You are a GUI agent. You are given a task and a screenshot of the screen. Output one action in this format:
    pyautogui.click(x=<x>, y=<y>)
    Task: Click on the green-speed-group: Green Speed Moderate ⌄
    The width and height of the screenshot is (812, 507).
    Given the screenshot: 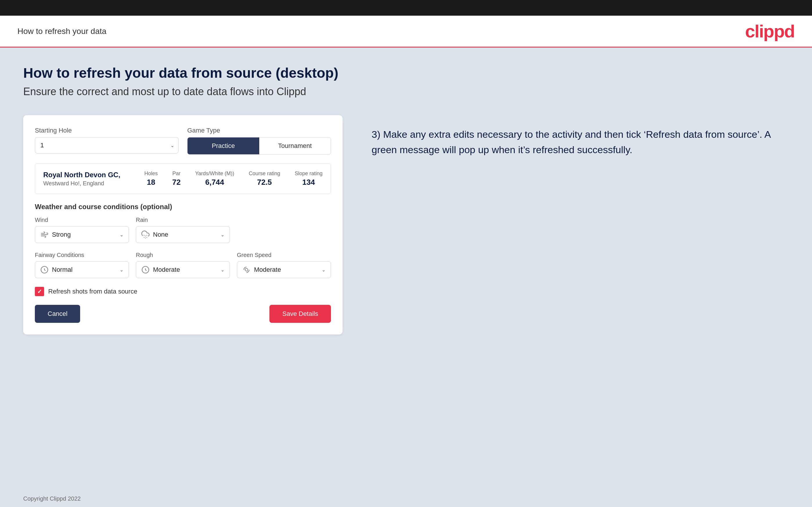 What is the action you would take?
    pyautogui.click(x=284, y=265)
    